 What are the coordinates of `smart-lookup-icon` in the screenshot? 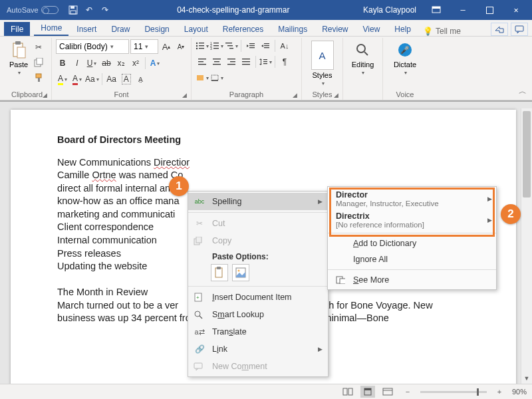 It's located at (200, 315).